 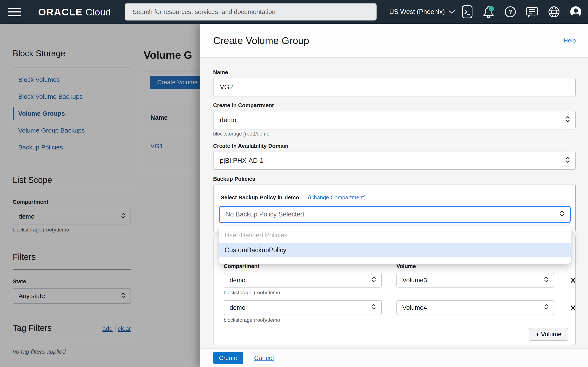 What do you see at coordinates (15, 12) in the screenshot?
I see `menu-icon` at bounding box center [15, 12].